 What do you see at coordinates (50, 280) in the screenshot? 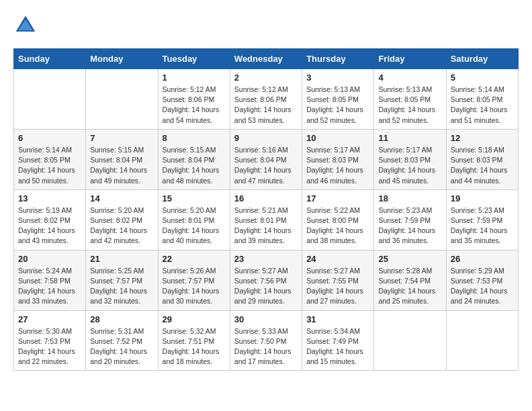
I see `calendar-cell: 20 Sunrise: 5:24 AM Sunset: 7:58 PM Dayl…` at bounding box center [50, 280].